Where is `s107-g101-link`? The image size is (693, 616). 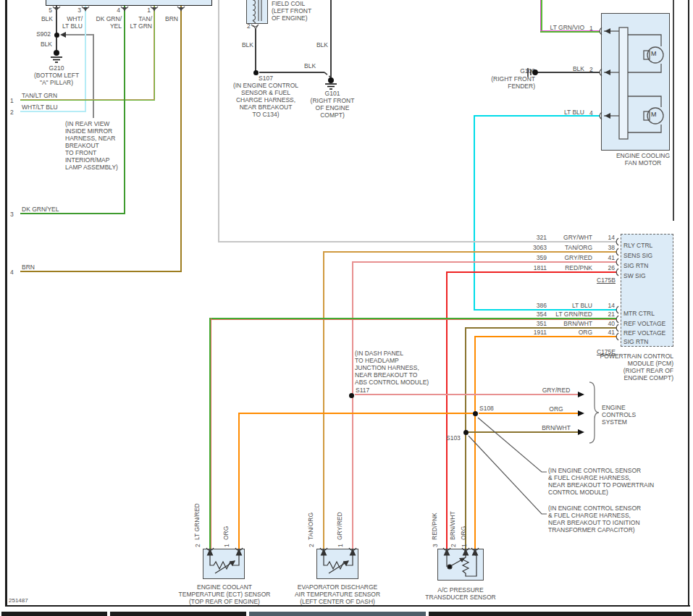 s107-g101-link is located at coordinates (327, 75).